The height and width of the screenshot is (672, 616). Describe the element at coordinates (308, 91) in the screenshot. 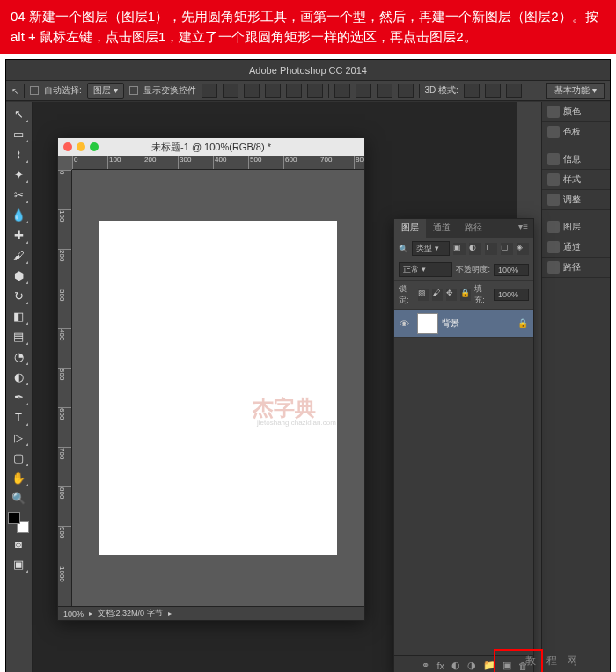

I see `options-bar: ↖ 自动选择: 图层 ▾ 显示变换控件 3D 模式: 基本功能 ▾` at that location.